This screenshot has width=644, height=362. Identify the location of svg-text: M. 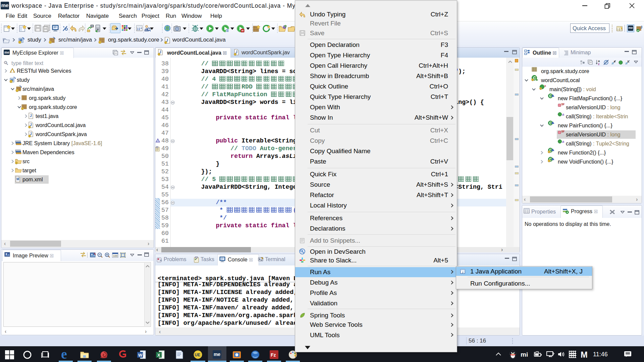
(18, 179).